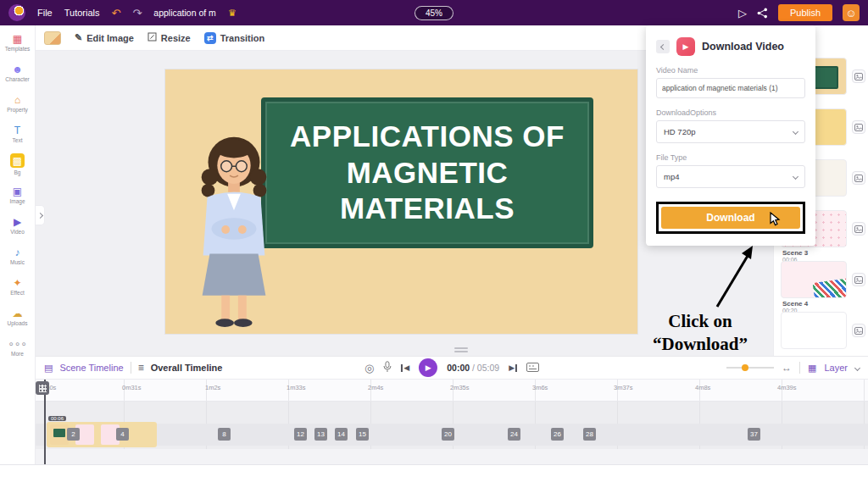 The width and height of the screenshot is (868, 488). What do you see at coordinates (427, 173) in the screenshot?
I see `slide-title-text: APPLICATIONS OF MAGNETIC MATERIALS` at bounding box center [427, 173].